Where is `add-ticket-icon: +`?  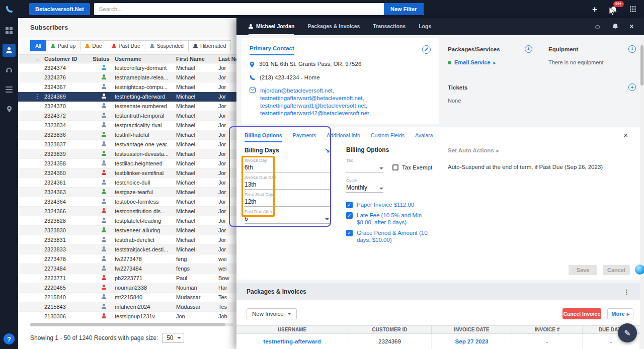 add-ticket-icon: + is located at coordinates (632, 88).